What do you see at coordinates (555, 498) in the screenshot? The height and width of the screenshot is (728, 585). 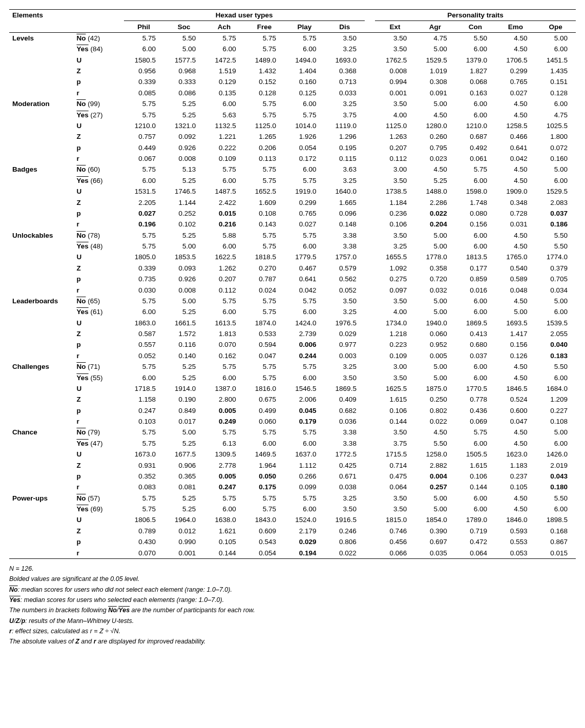 I see `cell-value: 5.50` at bounding box center [555, 498].